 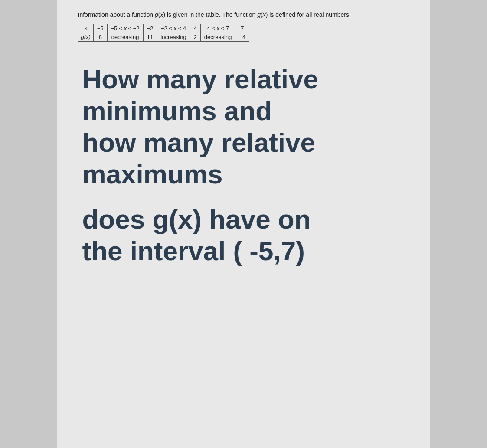 I want to click on x-range-3: 4 < x < 7, so click(x=218, y=29).